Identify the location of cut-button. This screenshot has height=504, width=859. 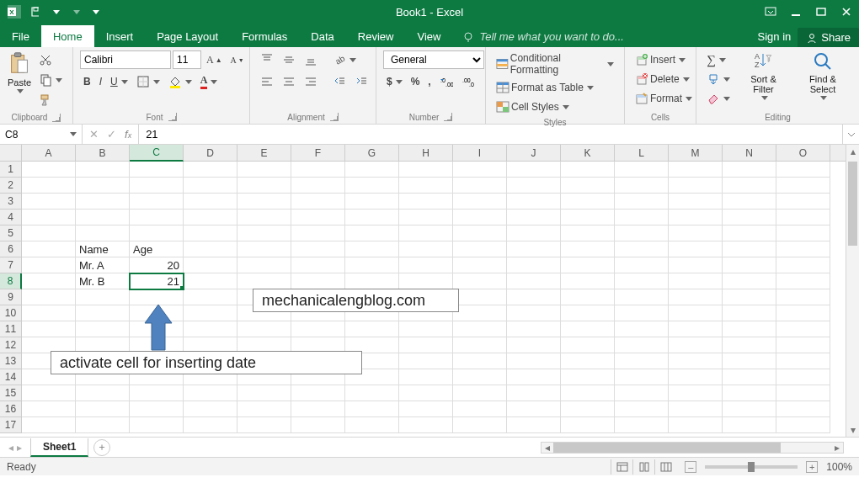
(51, 60).